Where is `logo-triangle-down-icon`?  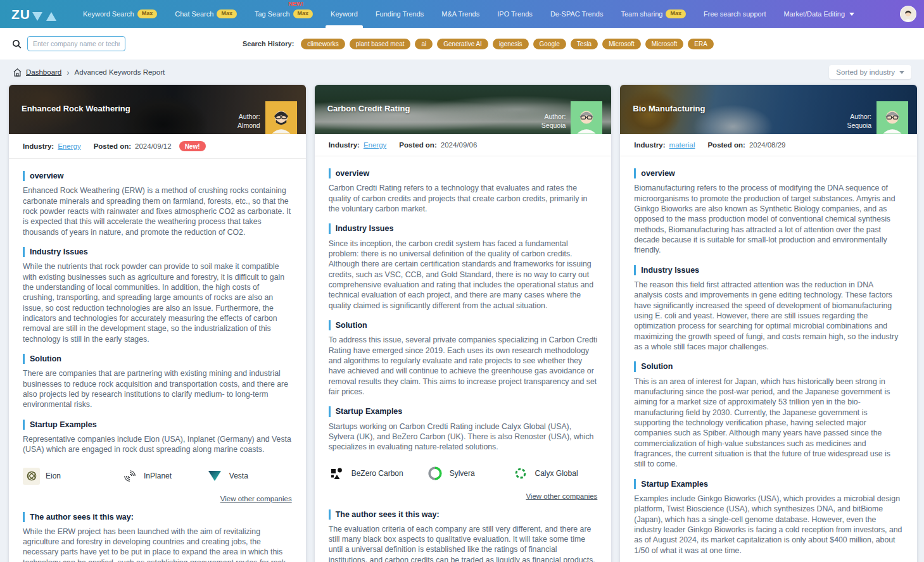
logo-triangle-down-icon is located at coordinates (37, 16).